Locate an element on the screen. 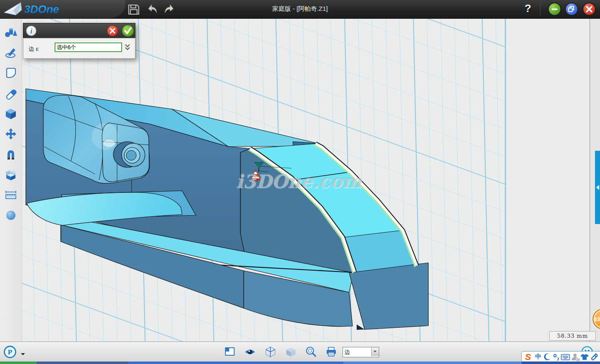  left-toolbar is located at coordinates (11, 180).